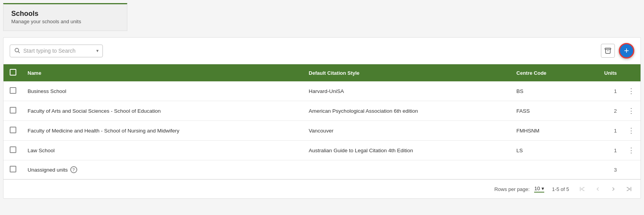 The image size is (644, 215). What do you see at coordinates (546, 150) in the screenshot?
I see `row-centre-code: LS` at bounding box center [546, 150].